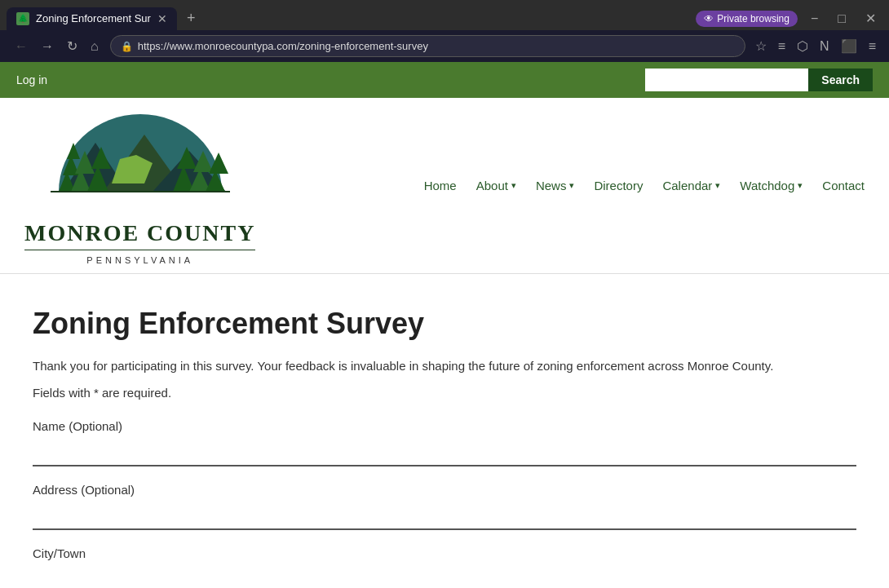  What do you see at coordinates (781, 46) in the screenshot?
I see `reader-icon: ≡` at bounding box center [781, 46].